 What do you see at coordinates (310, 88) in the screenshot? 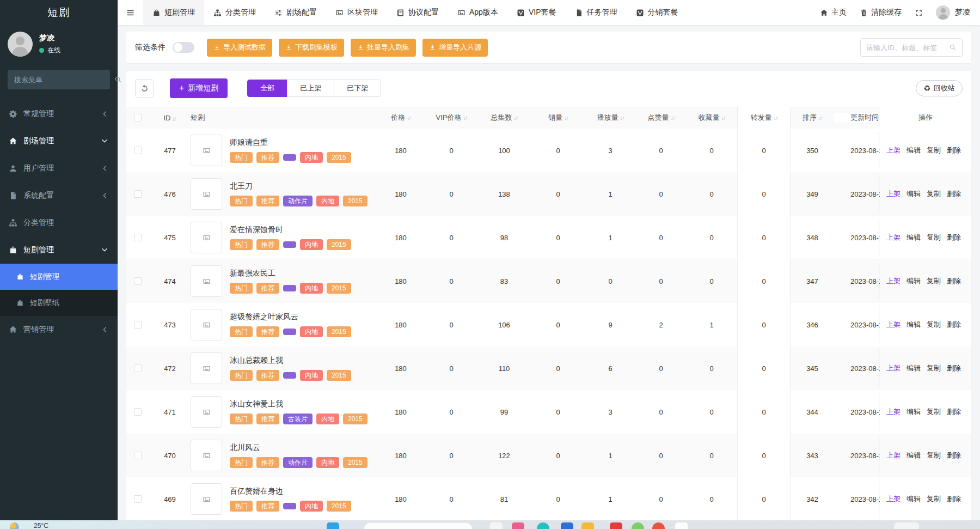
I see `status-tab-已上架: 已上架` at bounding box center [310, 88].